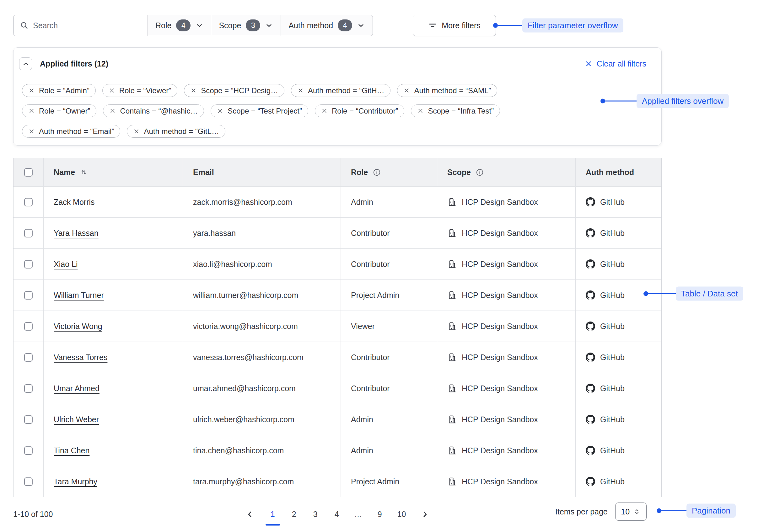  I want to click on column-header-name: Name, so click(113, 172).